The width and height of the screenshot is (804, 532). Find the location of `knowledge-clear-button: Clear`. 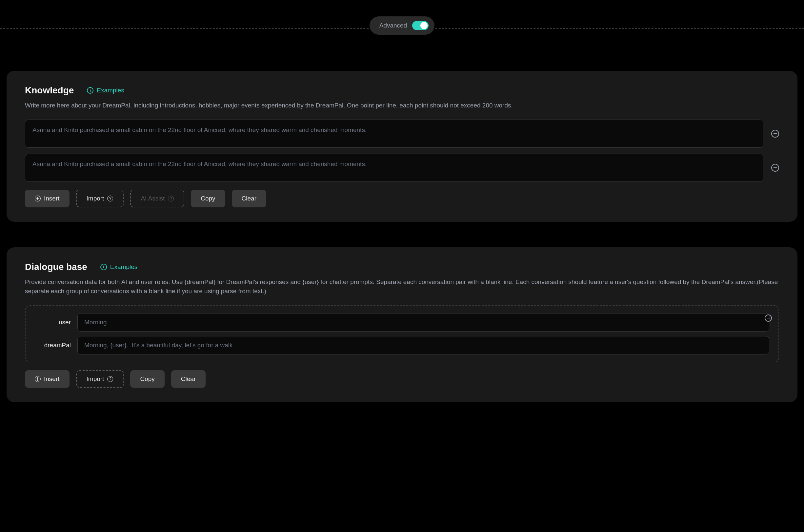

knowledge-clear-button: Clear is located at coordinates (249, 198).